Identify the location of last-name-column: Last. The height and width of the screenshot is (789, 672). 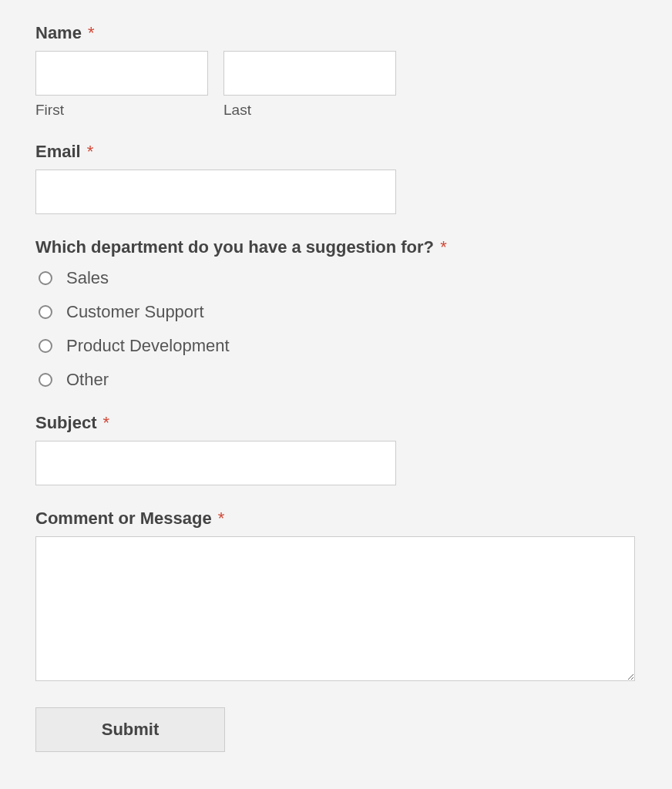
(310, 85).